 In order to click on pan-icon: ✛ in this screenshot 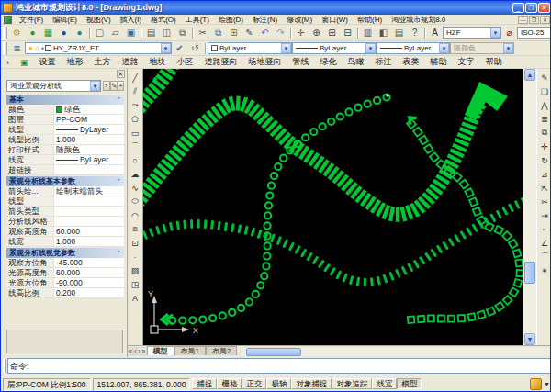, I will do `click(301, 33)`.